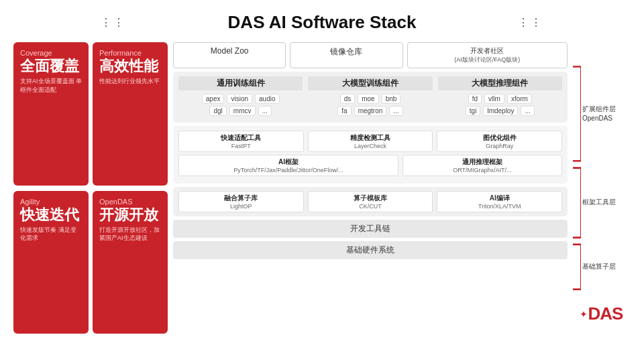  I want to click on das-logo-block: ✦ DAS, so click(601, 314).